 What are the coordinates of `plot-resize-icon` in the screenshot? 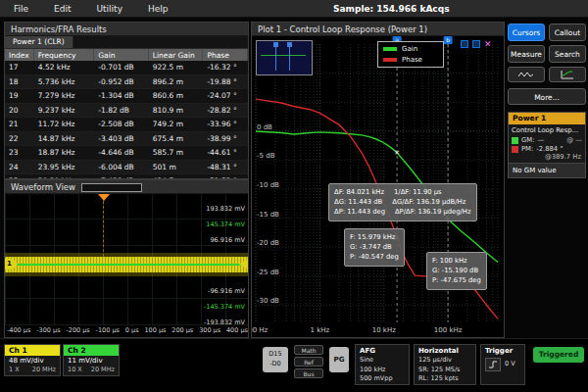 It's located at (476, 44).